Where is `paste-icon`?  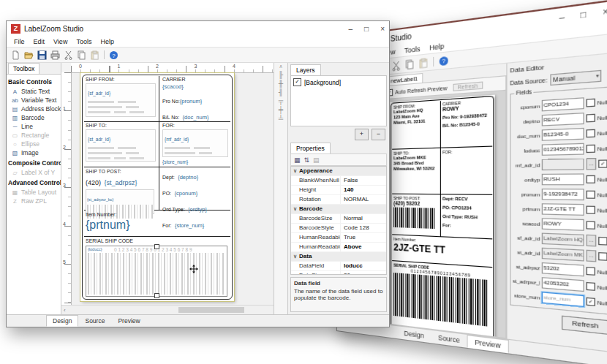 paste-icon is located at coordinates (423, 63).